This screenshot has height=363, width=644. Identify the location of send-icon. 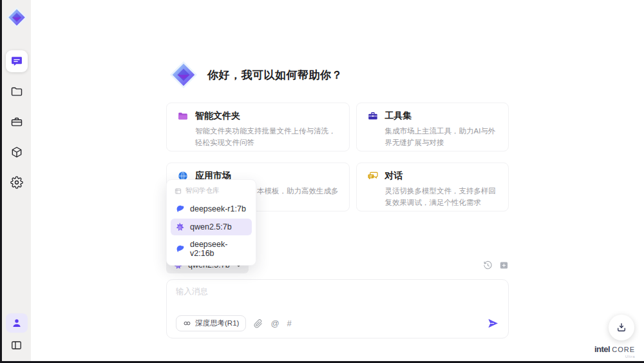
(493, 324).